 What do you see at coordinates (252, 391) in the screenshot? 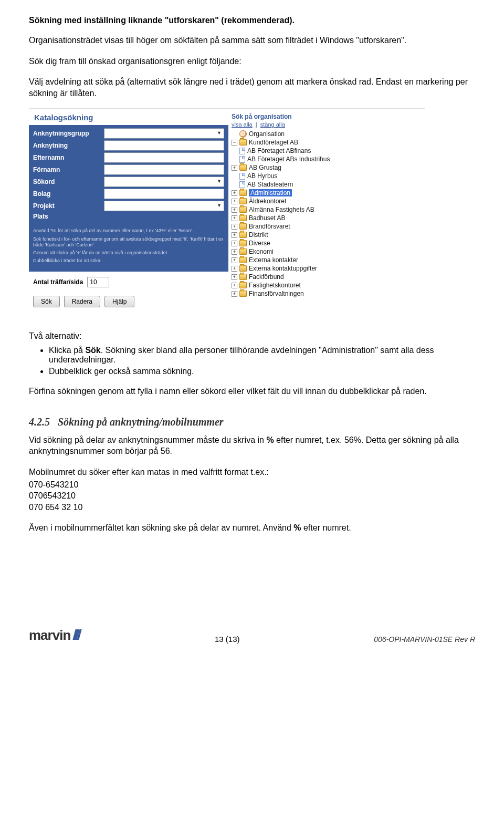
I see `refine-paragraph: Förfina sökningen genom att fylla i namn…` at bounding box center [252, 391].